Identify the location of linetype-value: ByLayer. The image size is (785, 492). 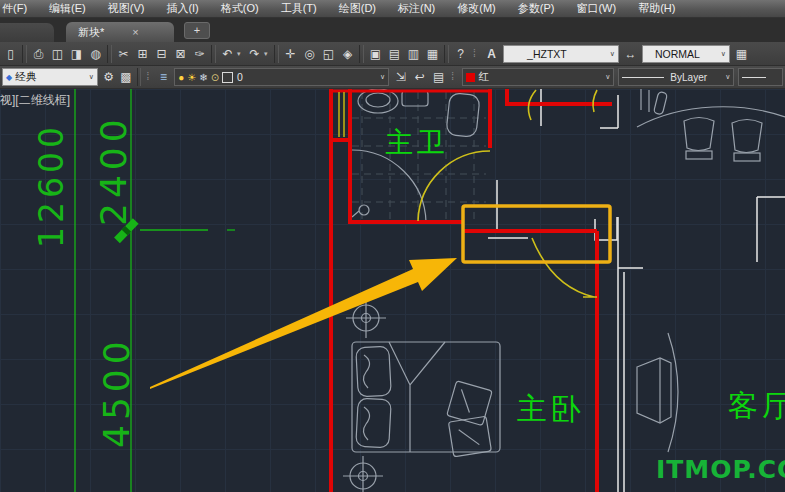
(688, 78).